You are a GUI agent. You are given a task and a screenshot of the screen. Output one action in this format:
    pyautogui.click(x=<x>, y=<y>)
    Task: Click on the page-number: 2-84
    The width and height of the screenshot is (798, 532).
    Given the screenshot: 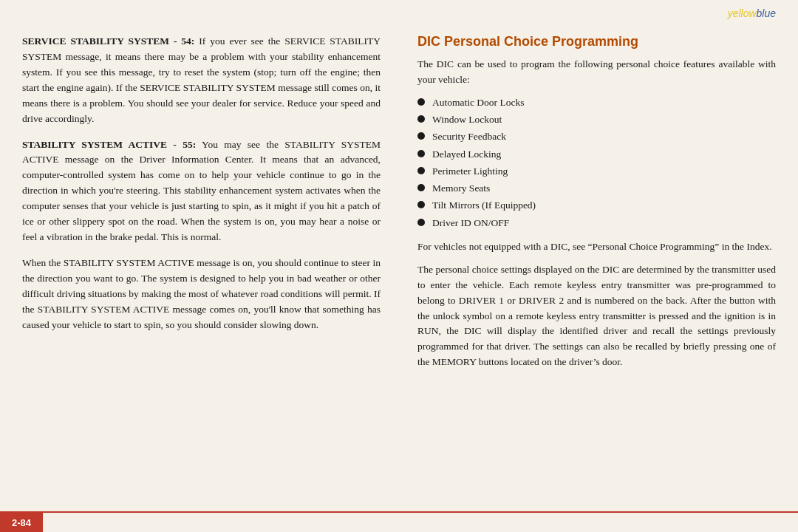 What is the action you would take?
    pyautogui.click(x=21, y=522)
    